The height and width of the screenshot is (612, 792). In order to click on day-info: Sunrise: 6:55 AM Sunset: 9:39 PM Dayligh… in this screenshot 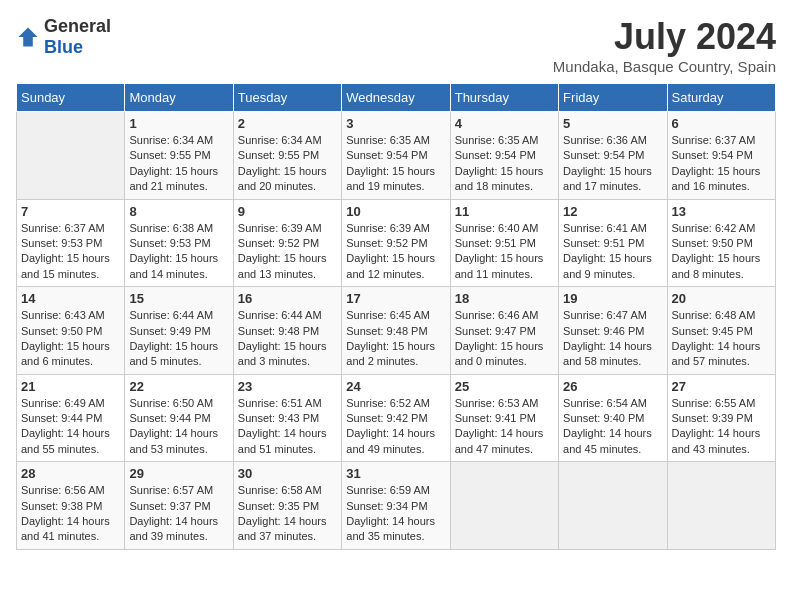, I will do `click(722, 427)`.